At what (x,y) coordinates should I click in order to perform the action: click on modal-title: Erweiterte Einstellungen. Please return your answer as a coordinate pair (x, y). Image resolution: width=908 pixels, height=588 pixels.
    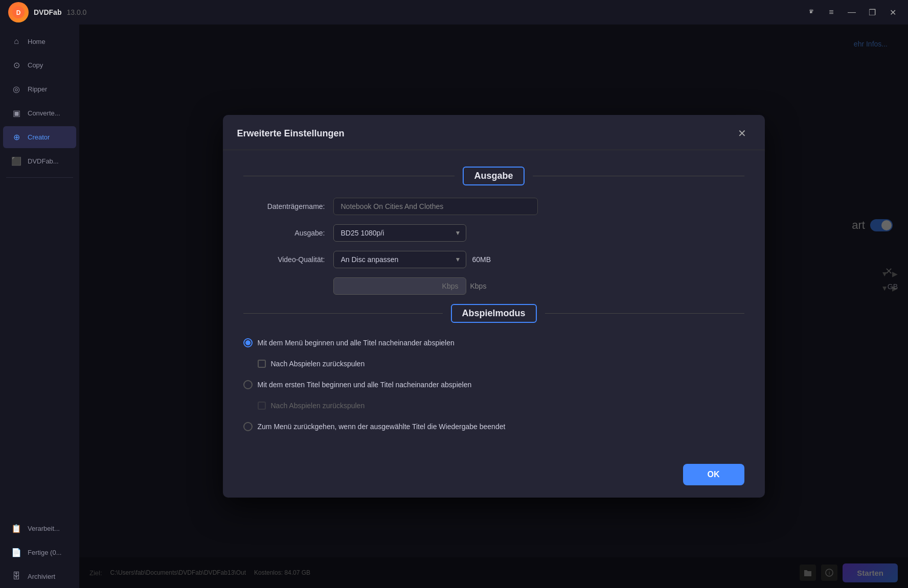
    Looking at the image, I should click on (291, 134).